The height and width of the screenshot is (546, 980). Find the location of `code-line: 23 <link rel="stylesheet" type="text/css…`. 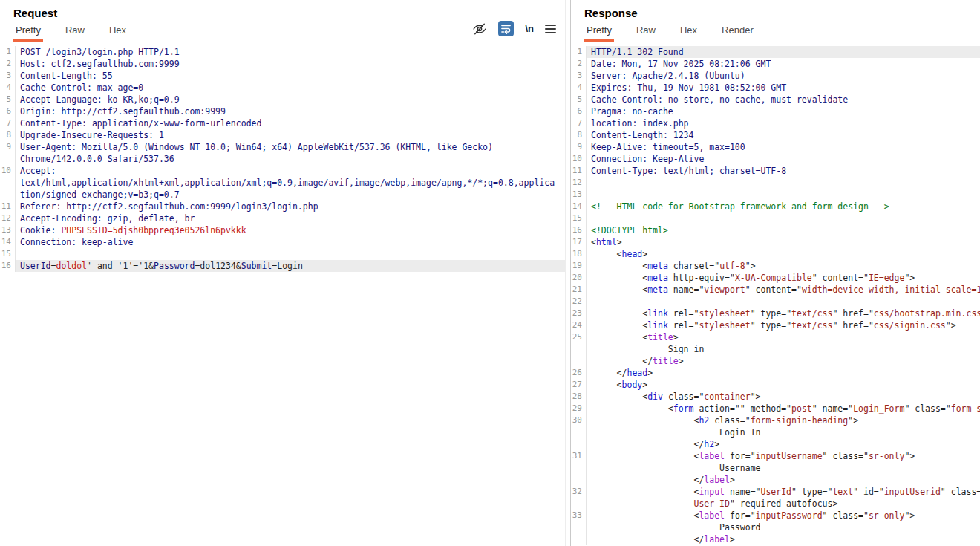

code-line: 23 <link rel="stylesheet" type="text/css… is located at coordinates (775, 313).